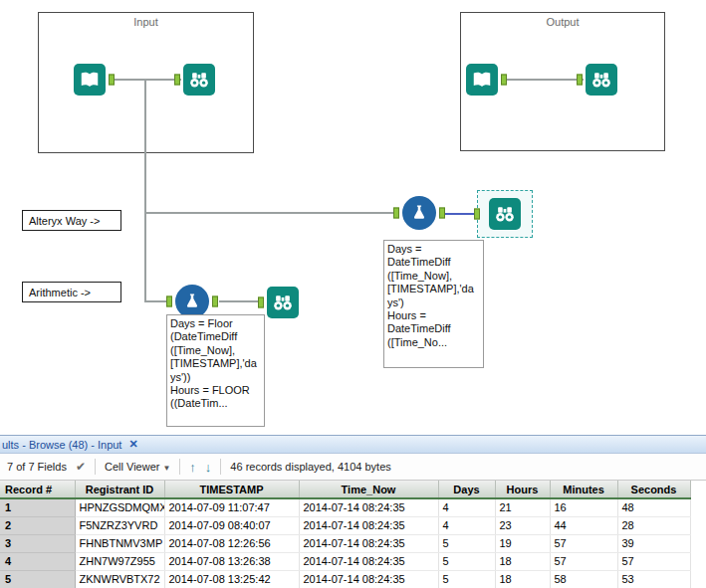 This screenshot has height=588, width=706. What do you see at coordinates (584, 579) in the screenshot?
I see `table-cell: 58` at bounding box center [584, 579].